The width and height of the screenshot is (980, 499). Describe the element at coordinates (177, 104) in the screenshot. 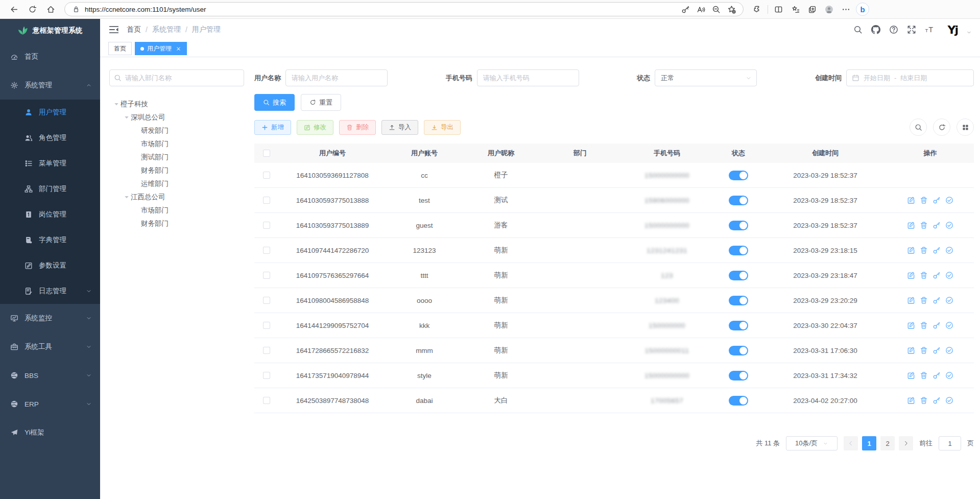

I see `tree-node: 橙子科技` at that location.